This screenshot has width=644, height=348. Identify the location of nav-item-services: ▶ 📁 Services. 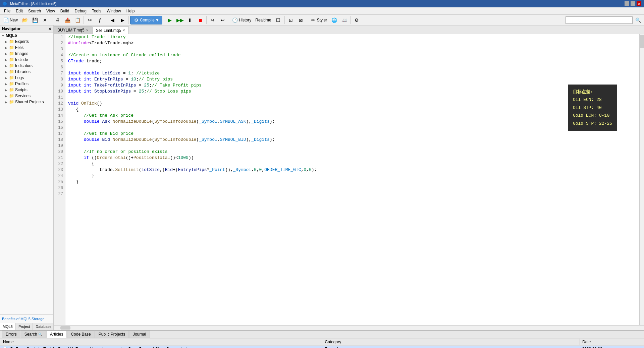
(27, 96).